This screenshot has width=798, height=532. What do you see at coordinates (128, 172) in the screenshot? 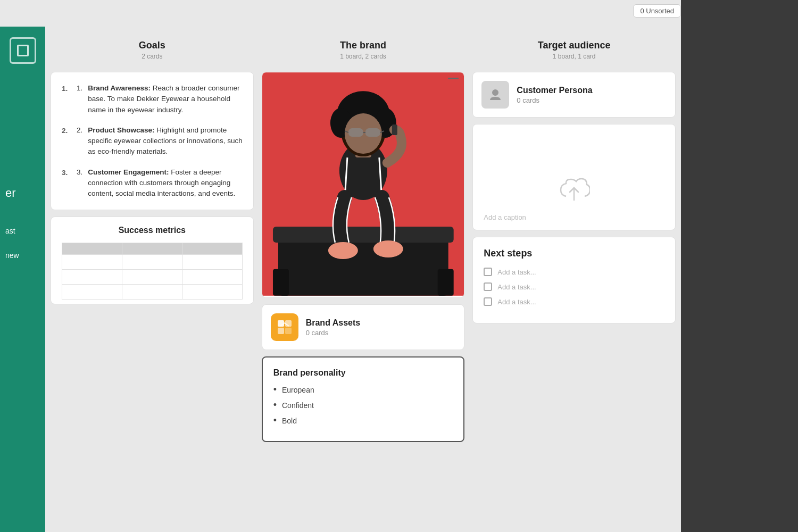
I see `goal-bold-3: Customer Engagement:` at bounding box center [128, 172].